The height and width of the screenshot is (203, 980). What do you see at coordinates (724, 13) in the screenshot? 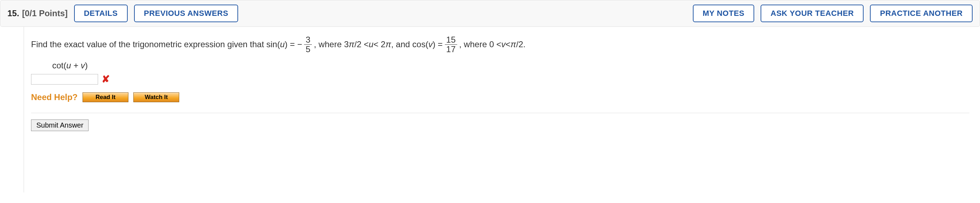
I see `my-notes-button: MY NOTES` at bounding box center [724, 13].